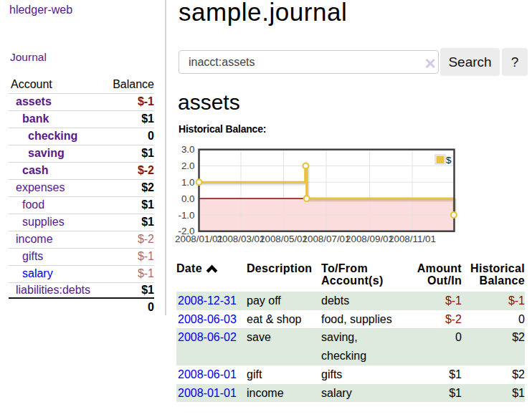  Describe the element at coordinates (412, 239) in the screenshot. I see `svg-text: 2008/11/01` at that location.